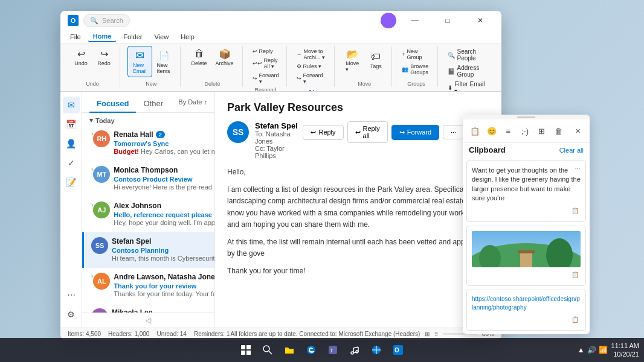 This screenshot has height=362, width=644. Describe the element at coordinates (592, 350) in the screenshot. I see `volume-icon: 🔊` at that location.